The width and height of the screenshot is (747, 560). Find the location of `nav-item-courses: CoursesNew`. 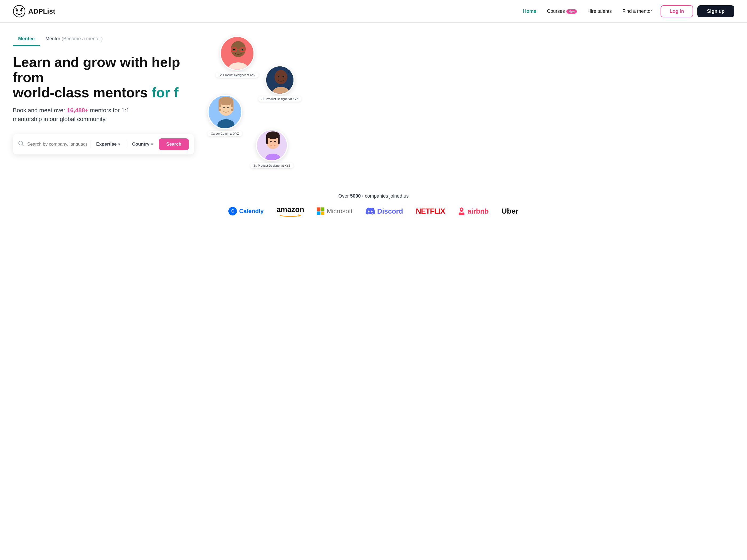

nav-item-courses: CoursesNew is located at coordinates (562, 11).